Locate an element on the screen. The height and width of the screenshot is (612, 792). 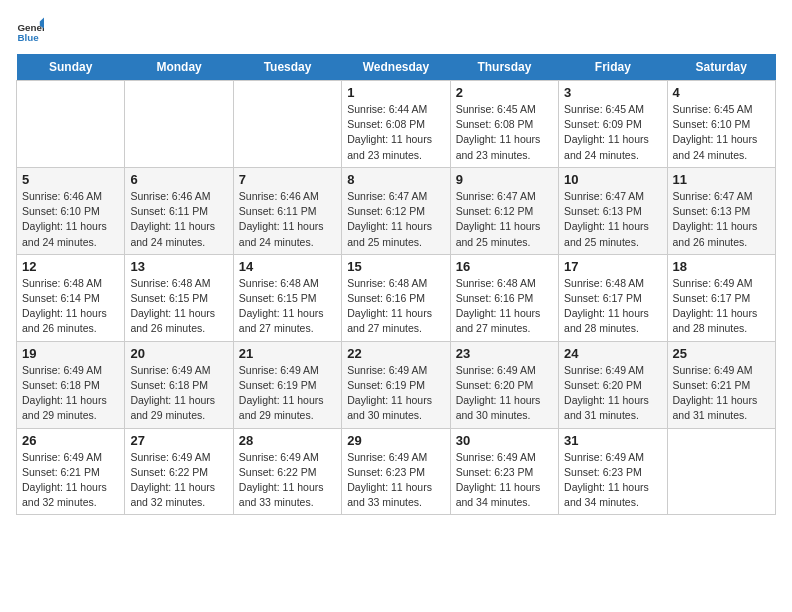
date-number: 30 is located at coordinates (504, 440).